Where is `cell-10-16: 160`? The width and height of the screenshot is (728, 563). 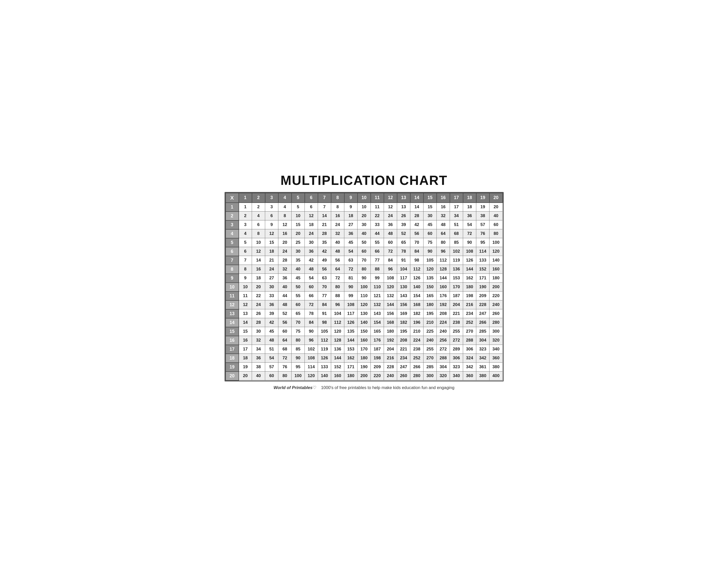 cell-10-16: 160 is located at coordinates (443, 287).